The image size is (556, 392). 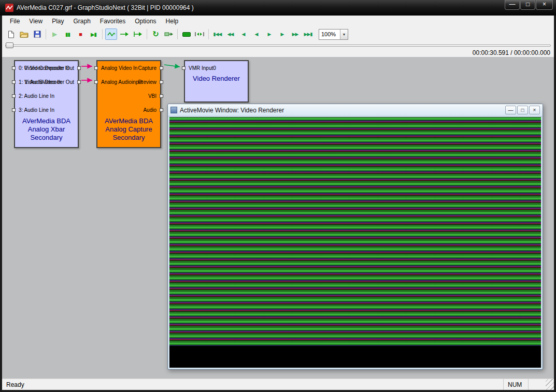 I want to click on activemovie-title: ActiveMovie Window: Video Renderer, so click(x=342, y=110).